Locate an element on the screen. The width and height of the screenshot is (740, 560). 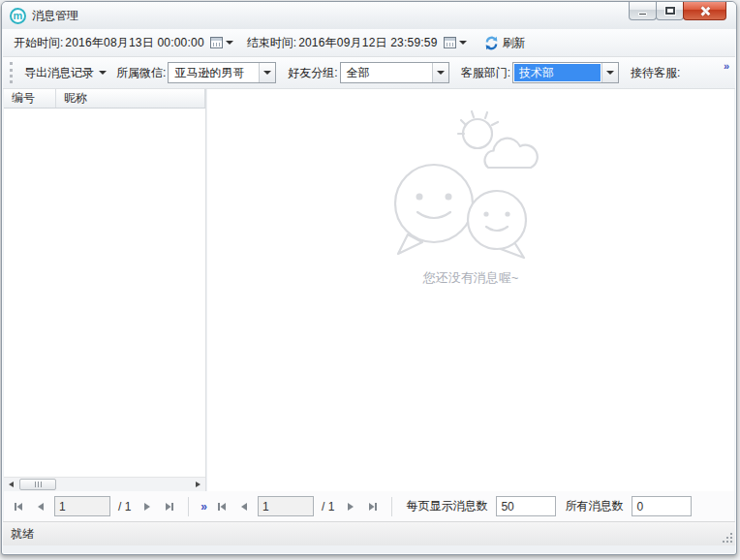
horizontal-scrollbar is located at coordinates (105, 484).